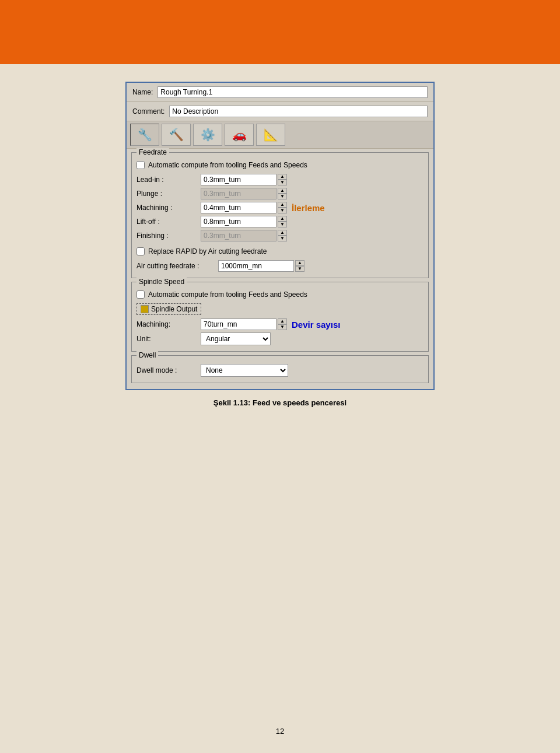 Image resolution: width=560 pixels, height=753 pixels. Describe the element at coordinates (169, 324) in the screenshot. I see `machining-spindle-label: Machining:` at that location.